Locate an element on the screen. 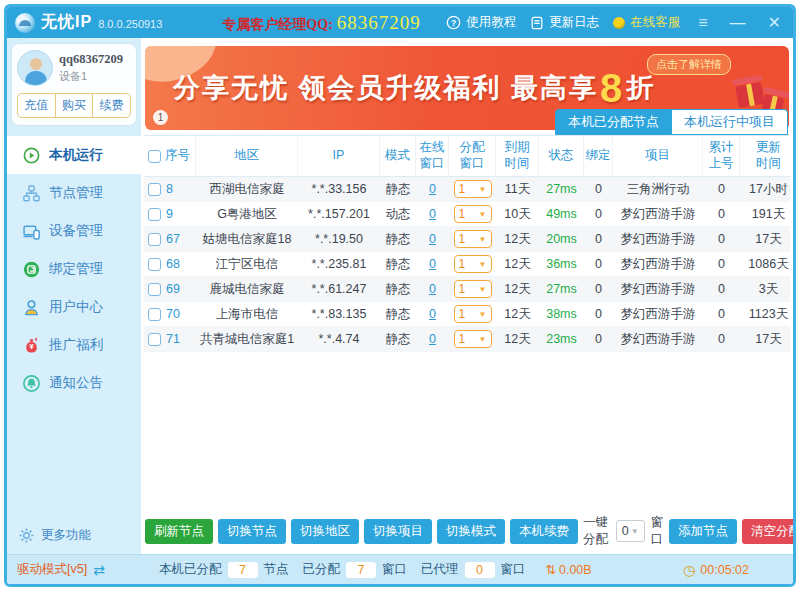 Image resolution: width=800 pixels, height=600 pixels. one-key-assign-label: 一键分配 is located at coordinates (596, 531).